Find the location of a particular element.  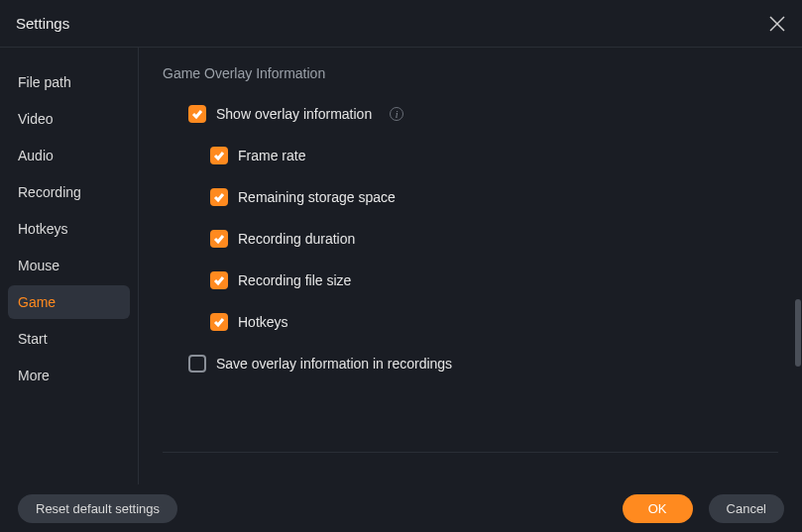

info-icon: i is located at coordinates (397, 114).